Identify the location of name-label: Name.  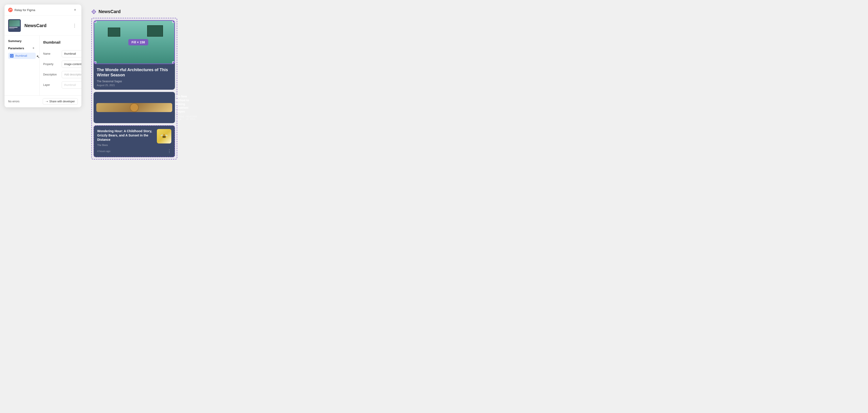
(51, 54).